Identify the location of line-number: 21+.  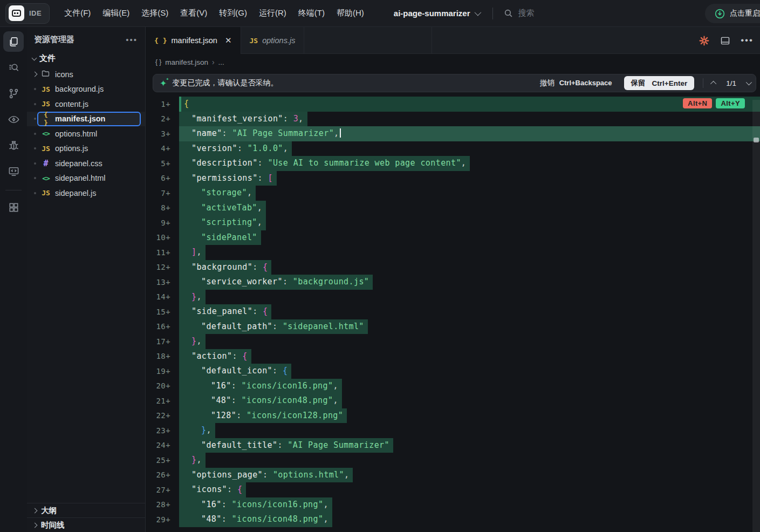
(162, 401).